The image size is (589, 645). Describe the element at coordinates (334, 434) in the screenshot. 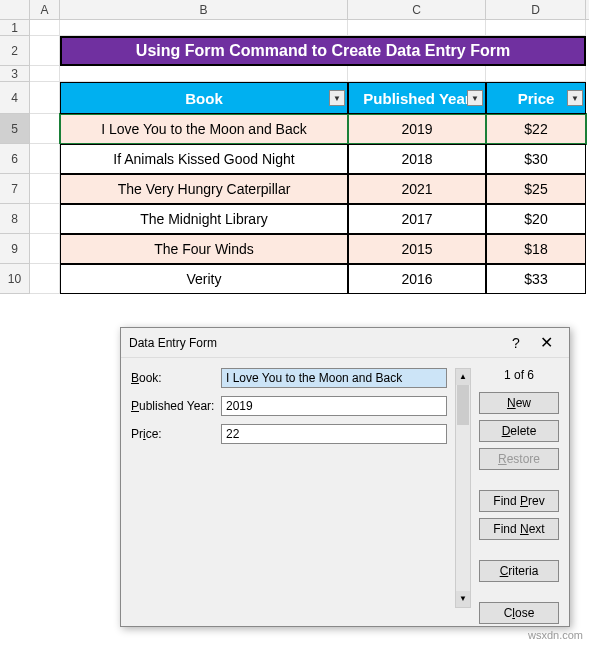

I see `input-price` at that location.